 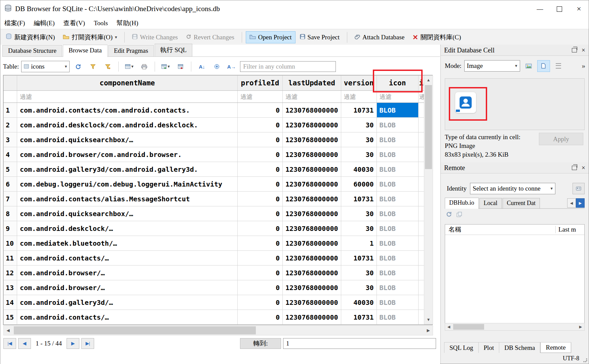 What do you see at coordinates (500, 230) in the screenshot?
I see `remote-column-name: 名稱` at bounding box center [500, 230].